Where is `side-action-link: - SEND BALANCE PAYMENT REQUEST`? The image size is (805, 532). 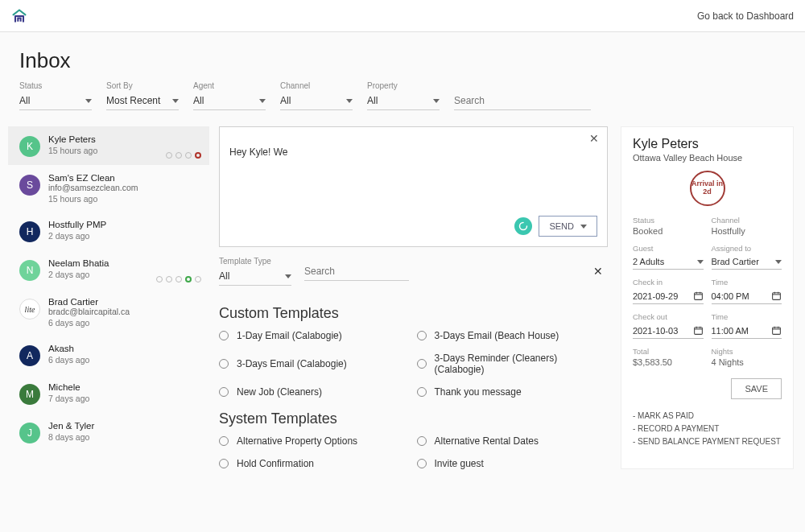 side-action-link: - SEND BALANCE PAYMENT REQUEST is located at coordinates (707, 441).